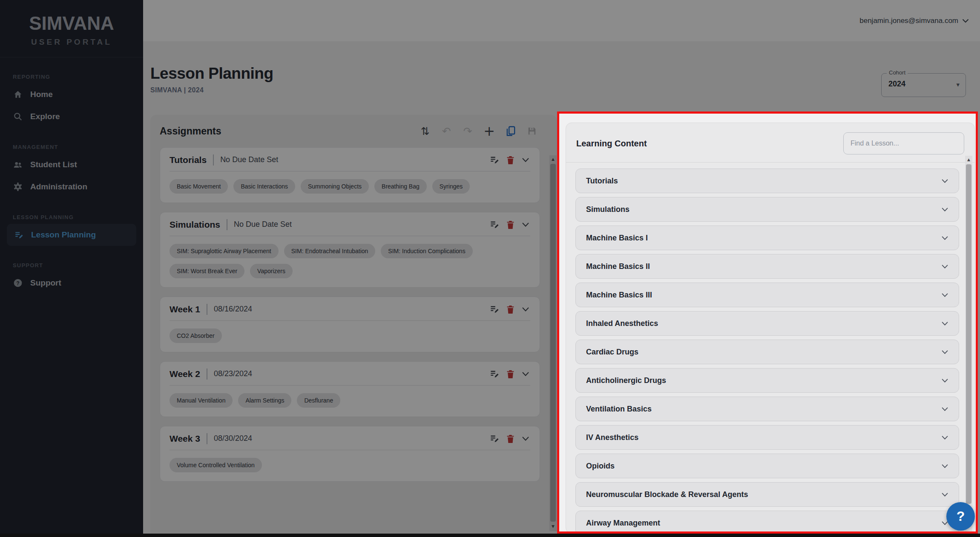  I want to click on lesson-chip: Summoning Objects, so click(335, 186).